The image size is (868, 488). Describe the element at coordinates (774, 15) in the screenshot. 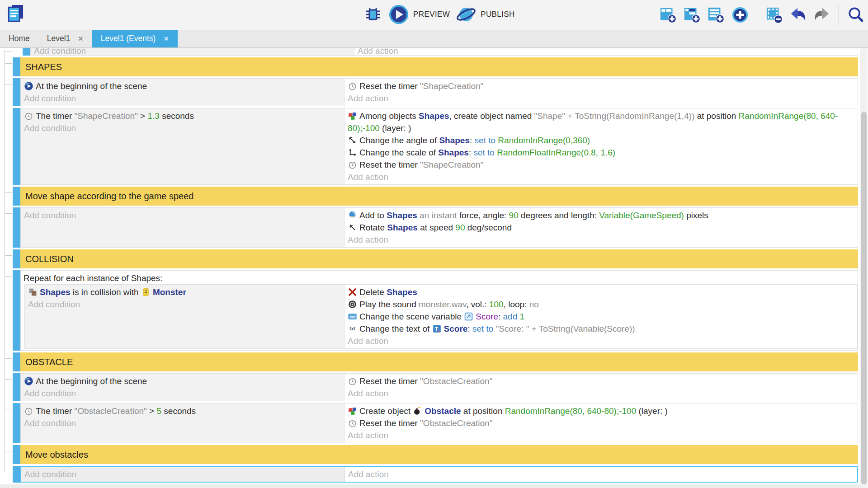

I see `remove-event-button` at that location.